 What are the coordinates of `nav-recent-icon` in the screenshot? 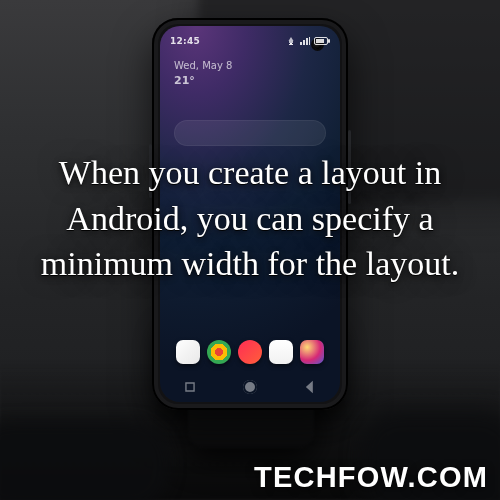 It's located at (190, 387).